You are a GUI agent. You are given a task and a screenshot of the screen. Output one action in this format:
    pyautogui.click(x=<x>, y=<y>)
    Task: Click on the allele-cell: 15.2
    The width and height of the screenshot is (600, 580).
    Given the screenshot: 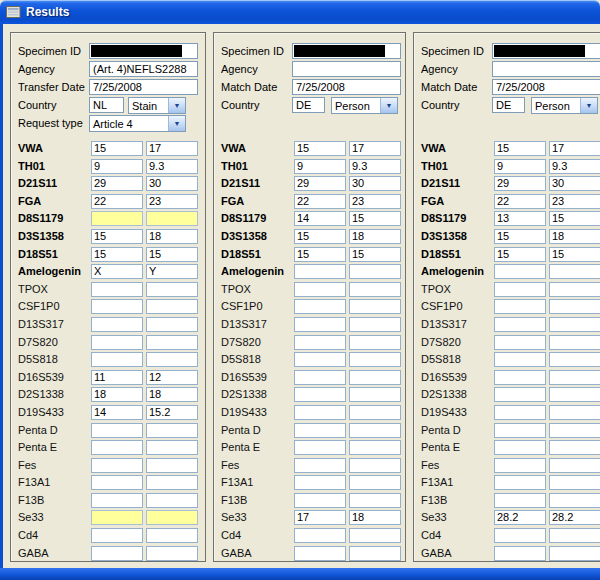 What is the action you would take?
    pyautogui.click(x=172, y=412)
    